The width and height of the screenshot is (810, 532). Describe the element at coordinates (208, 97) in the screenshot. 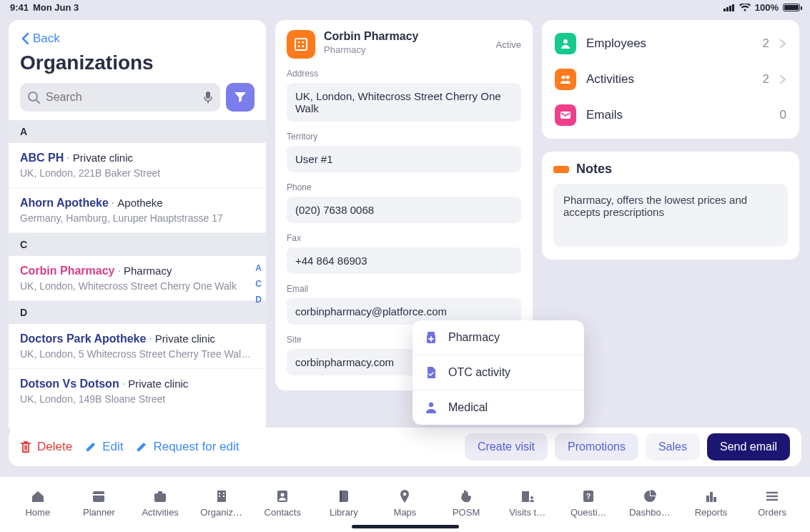

I see `microphone-icon` at that location.